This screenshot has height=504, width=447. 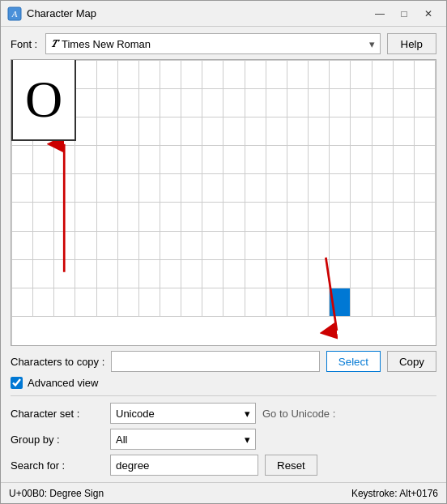 I want to click on advanced-view-checkbox, so click(x=16, y=382).